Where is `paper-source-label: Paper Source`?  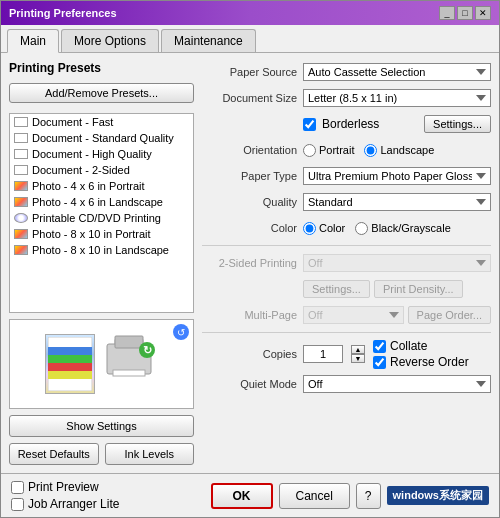 paper-source-label: Paper Source is located at coordinates (250, 72).